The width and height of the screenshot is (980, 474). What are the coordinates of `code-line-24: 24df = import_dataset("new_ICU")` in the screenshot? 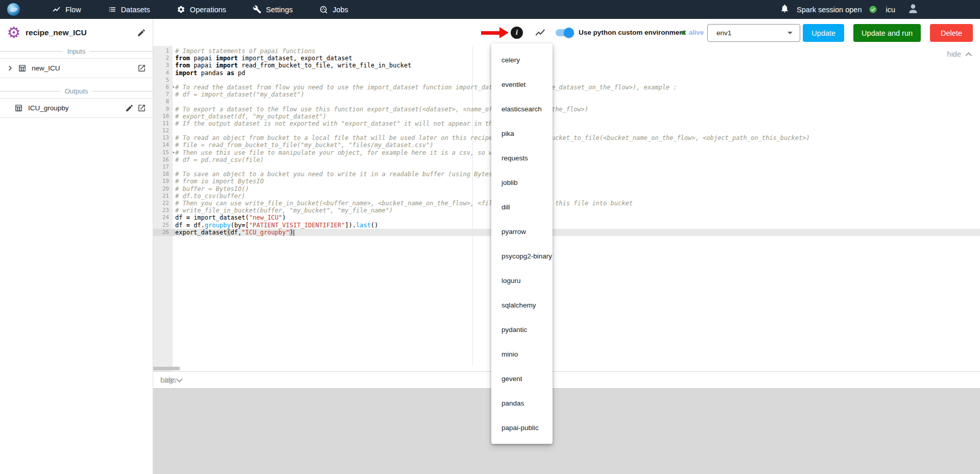 It's located at (567, 218).